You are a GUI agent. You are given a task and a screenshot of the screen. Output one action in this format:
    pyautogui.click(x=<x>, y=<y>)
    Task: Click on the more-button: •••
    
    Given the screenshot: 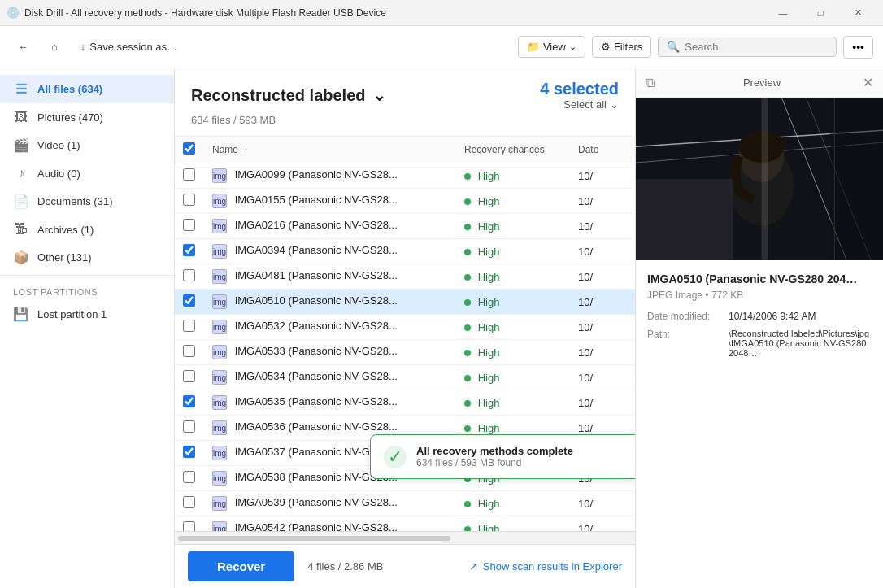 What is the action you would take?
    pyautogui.click(x=859, y=47)
    